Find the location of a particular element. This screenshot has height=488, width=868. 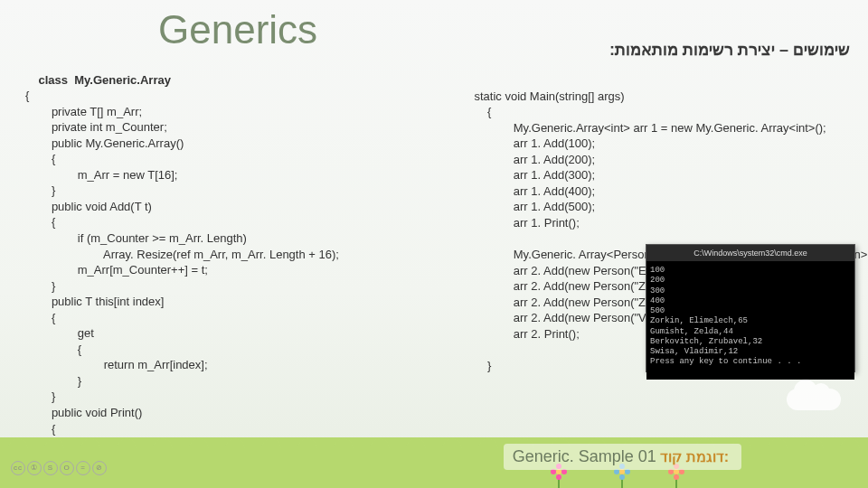

footer-hebrew-label: דוגמת קוד: is located at coordinates (694, 457).